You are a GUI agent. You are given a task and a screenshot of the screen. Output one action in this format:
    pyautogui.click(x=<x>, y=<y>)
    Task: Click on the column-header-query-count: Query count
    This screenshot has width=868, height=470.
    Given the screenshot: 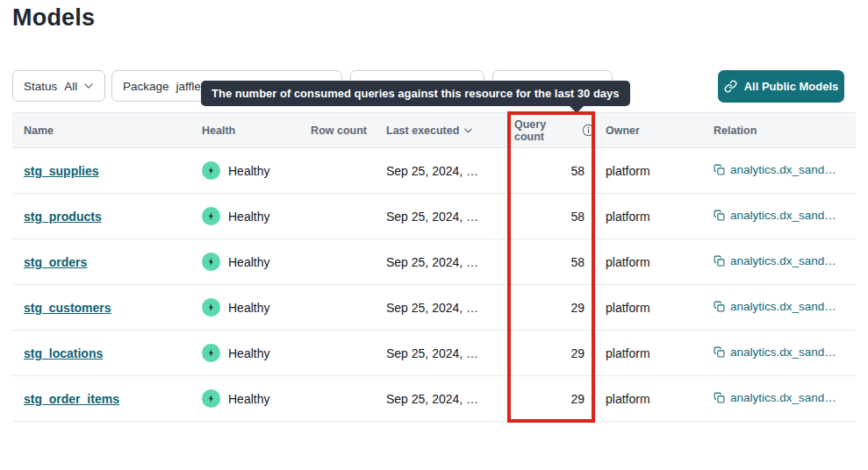 What is the action you would take?
    pyautogui.click(x=551, y=131)
    